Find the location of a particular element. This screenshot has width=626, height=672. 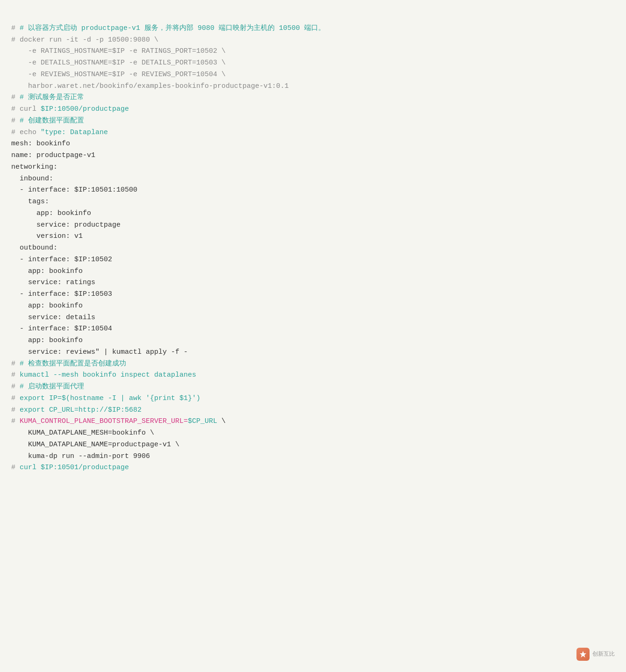

line-2: # docker run -it -d -p 10500:9080 \ is located at coordinates (85, 40).